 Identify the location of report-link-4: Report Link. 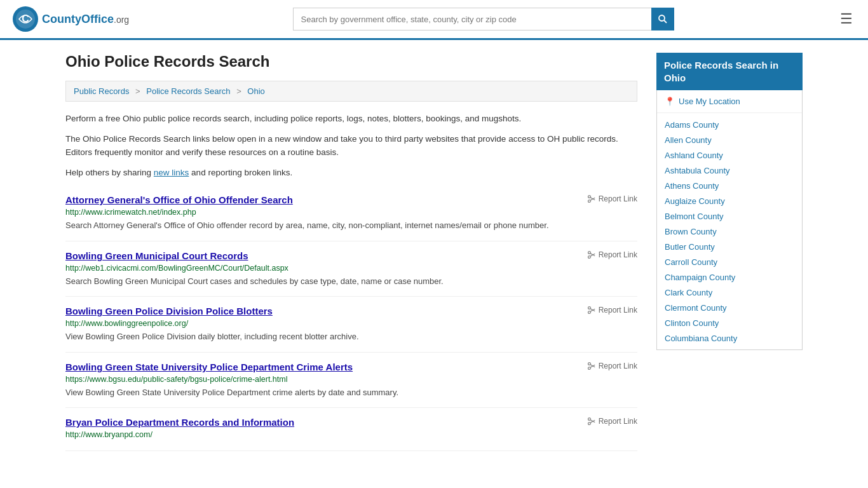
(613, 421).